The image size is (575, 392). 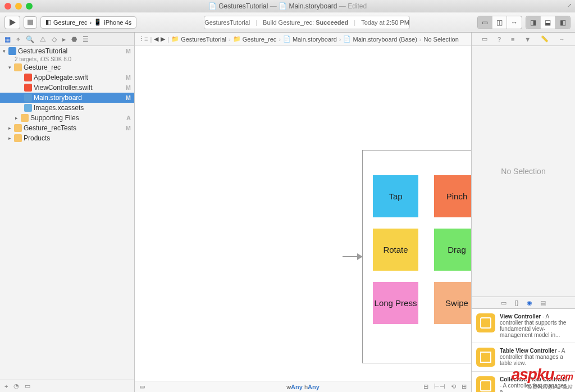 What do you see at coordinates (485, 22) in the screenshot?
I see `editor-standard-button: ▭` at bounding box center [485, 22].